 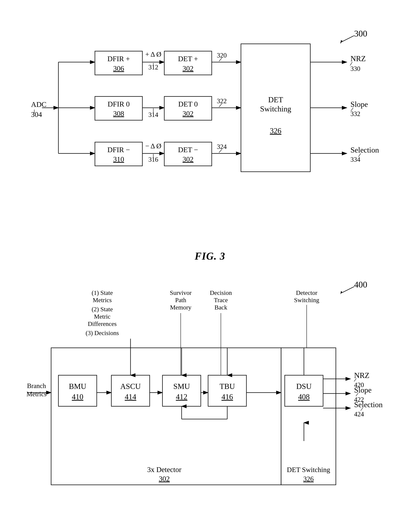 What do you see at coordinates (78, 397) in the screenshot?
I see `svg-text: 410` at bounding box center [78, 397].